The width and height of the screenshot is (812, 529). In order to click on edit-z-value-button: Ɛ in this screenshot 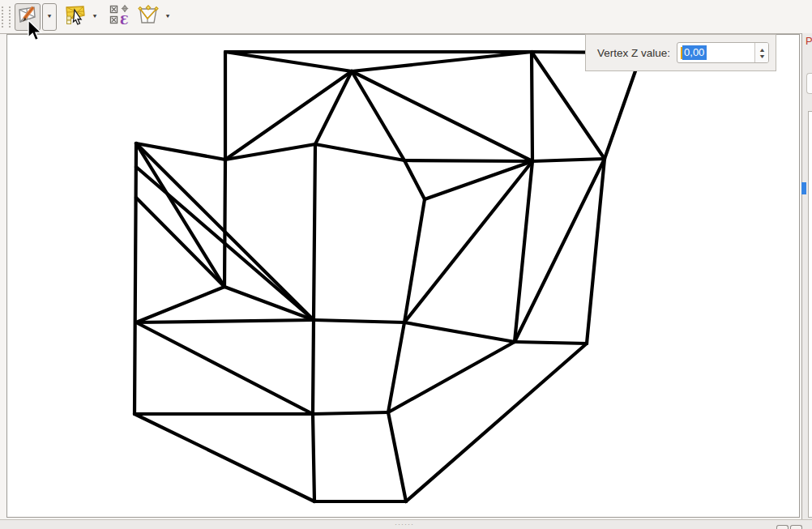, I will do `click(121, 17)`.